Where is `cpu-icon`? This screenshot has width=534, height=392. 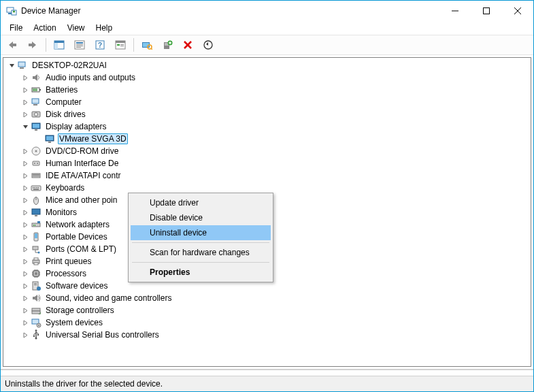
cpu-icon is located at coordinates (36, 274).